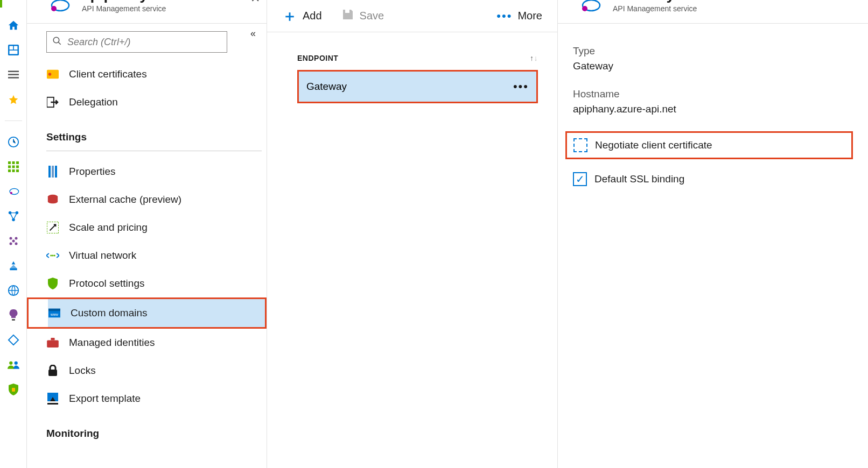  What do you see at coordinates (519, 16) in the screenshot?
I see `more-button: ••• More` at bounding box center [519, 16].